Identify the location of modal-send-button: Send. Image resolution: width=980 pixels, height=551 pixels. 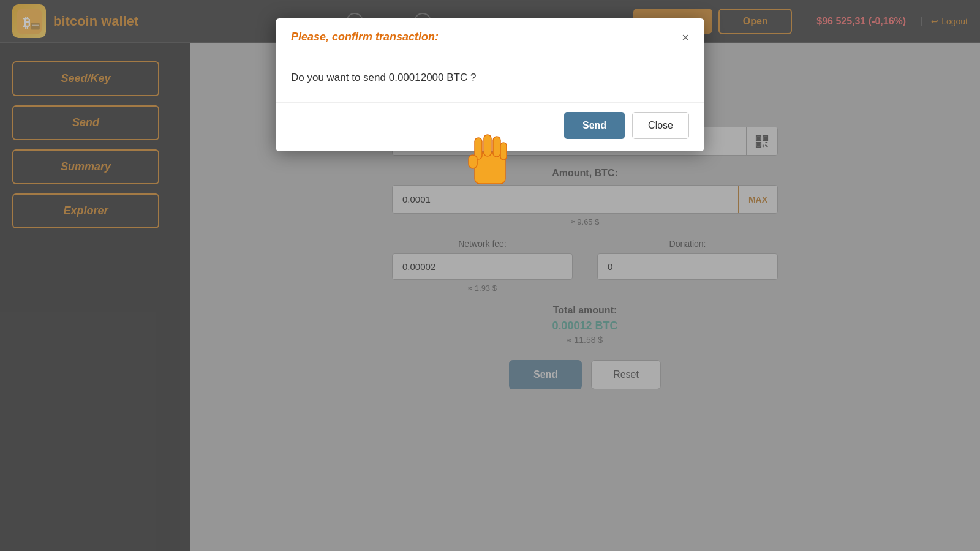
(594, 126).